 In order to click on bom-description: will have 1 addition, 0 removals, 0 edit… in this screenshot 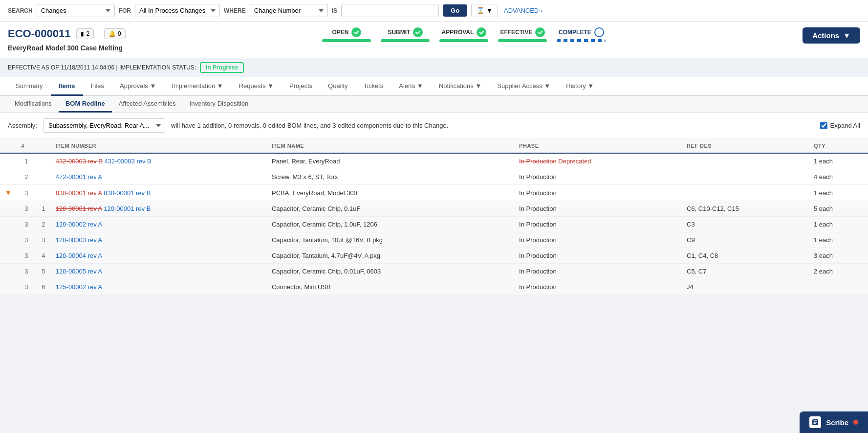, I will do `click(493, 125)`.